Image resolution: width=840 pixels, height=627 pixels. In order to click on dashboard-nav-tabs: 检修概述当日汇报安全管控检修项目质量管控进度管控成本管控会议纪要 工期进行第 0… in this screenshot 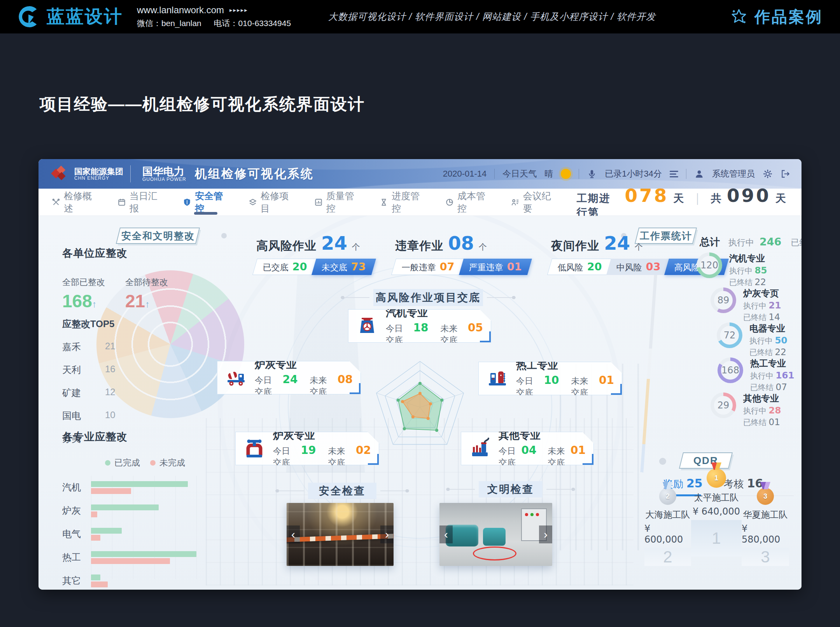, I will do `click(420, 202)`.